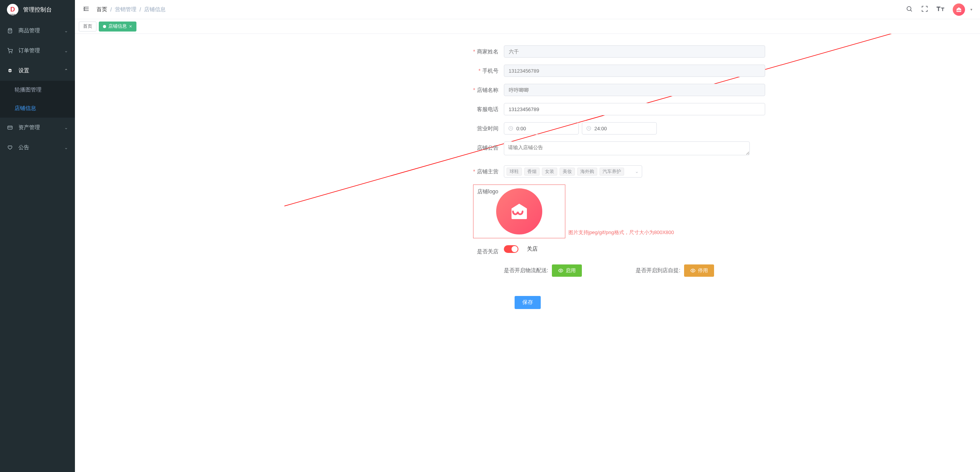 Image resolution: width=980 pixels, height=472 pixels. What do you see at coordinates (527, 27) in the screenshot?
I see `tabs-bar: 首页 店铺信息 ×` at bounding box center [527, 27].